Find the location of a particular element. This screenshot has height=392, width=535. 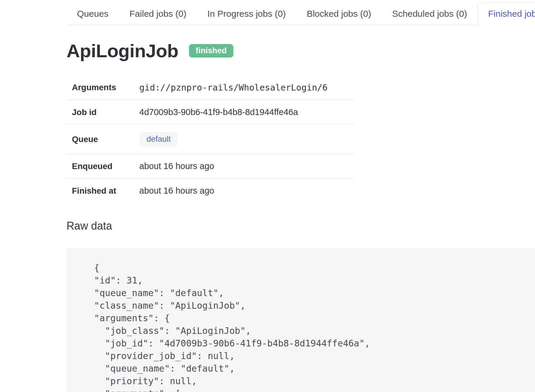

title-row: ApiLoginJob finished is located at coordinates (301, 51).